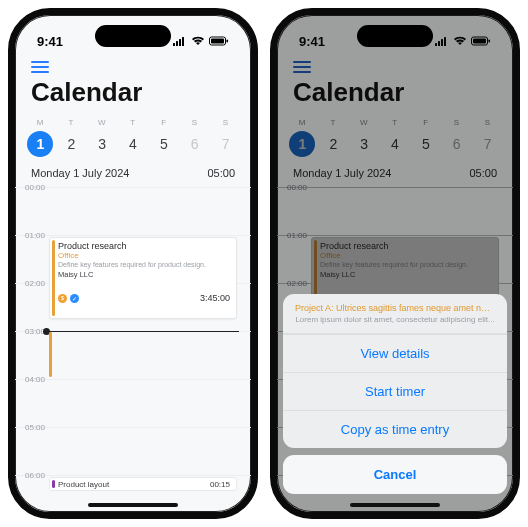 The image size is (528, 527). What do you see at coordinates (50, 354) in the screenshot?
I see `event-continuation-bar` at bounding box center [50, 354].